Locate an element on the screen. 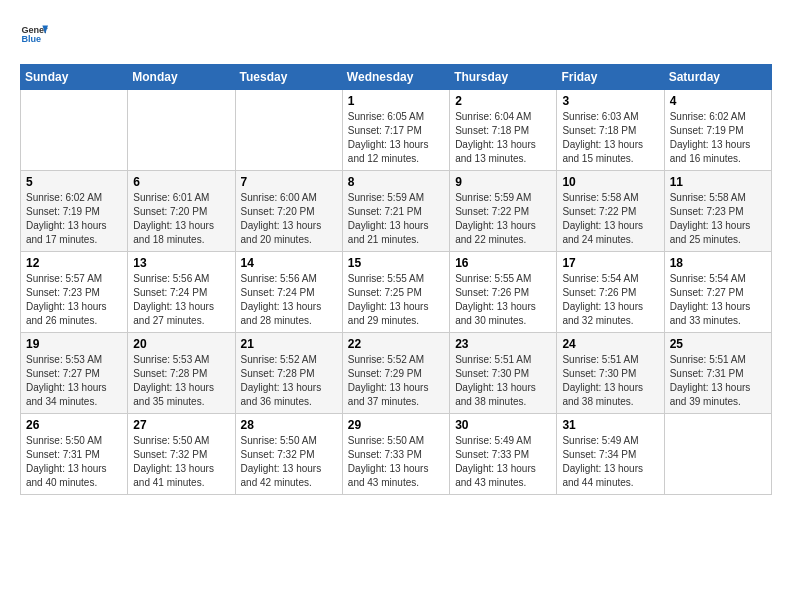  calendar-cell: 30Sunrise: 5:49 AM Sunset: 7:33 PM Dayli… is located at coordinates (504, 454).